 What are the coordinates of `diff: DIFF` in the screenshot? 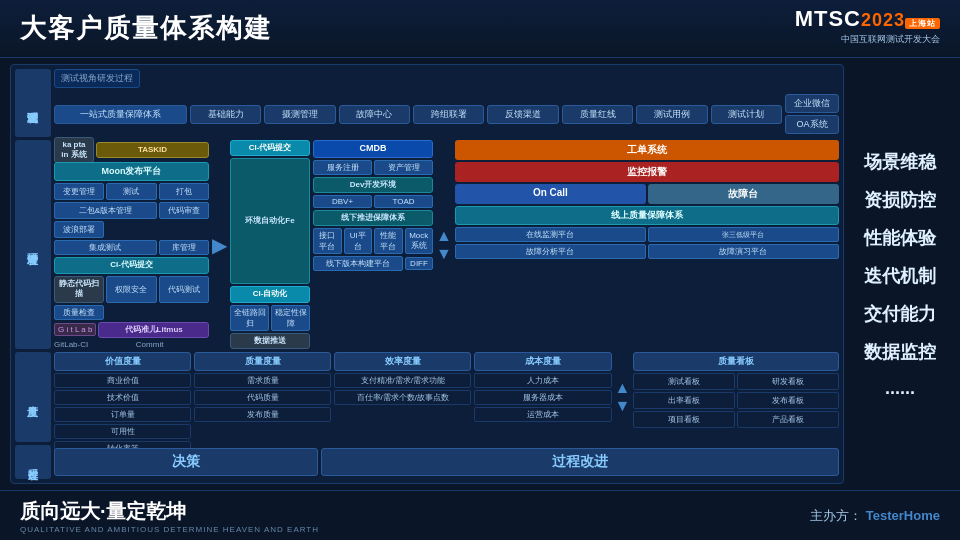 It's located at (419, 264).